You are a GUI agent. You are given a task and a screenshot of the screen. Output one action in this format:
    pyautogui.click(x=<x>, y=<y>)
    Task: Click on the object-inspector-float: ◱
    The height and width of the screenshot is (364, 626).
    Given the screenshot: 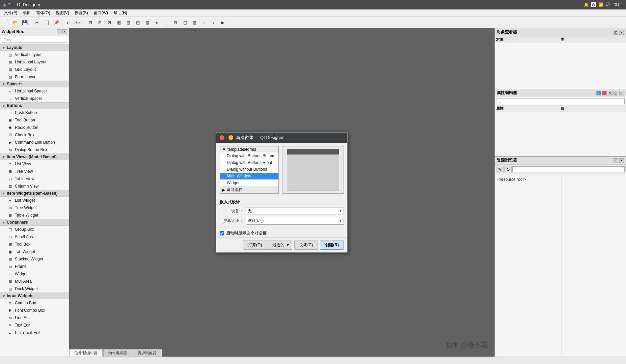 What is the action you would take?
    pyautogui.click(x=616, y=32)
    